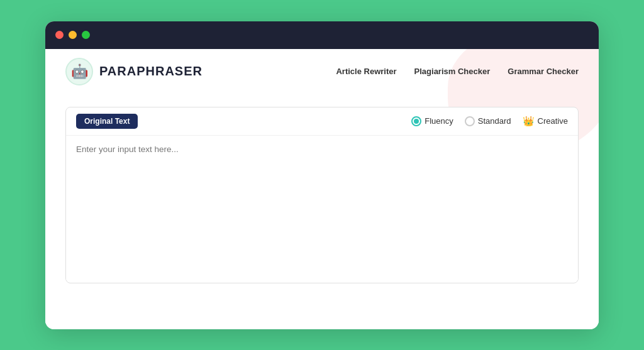  What do you see at coordinates (439, 121) in the screenshot?
I see `fluency-label: Fluency` at bounding box center [439, 121].